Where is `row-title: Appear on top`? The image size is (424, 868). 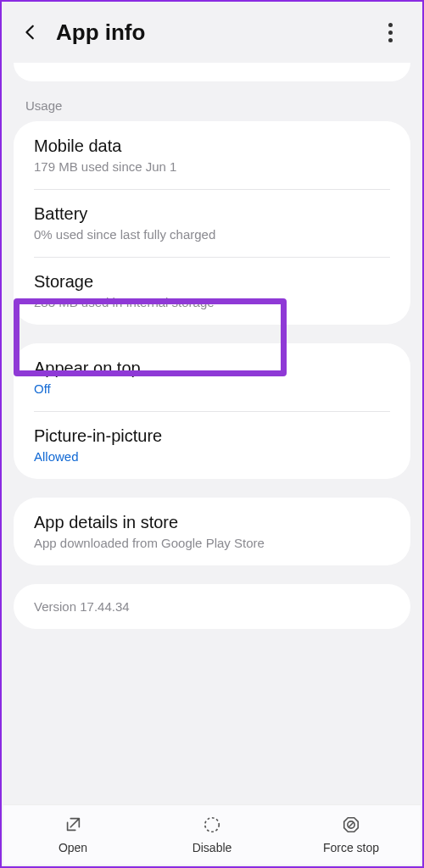
row-title: Appear on top is located at coordinates (212, 368).